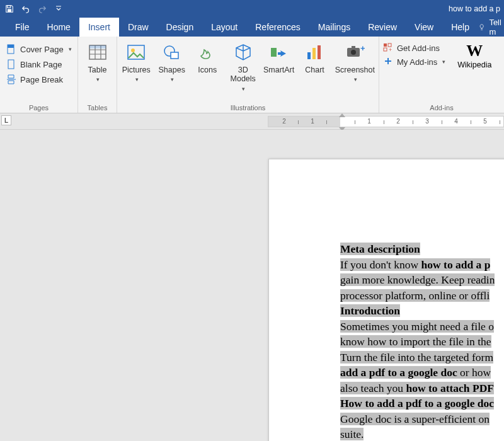 The width and height of the screenshot is (504, 441). I want to click on smartart-label: SmartArt, so click(278, 70).